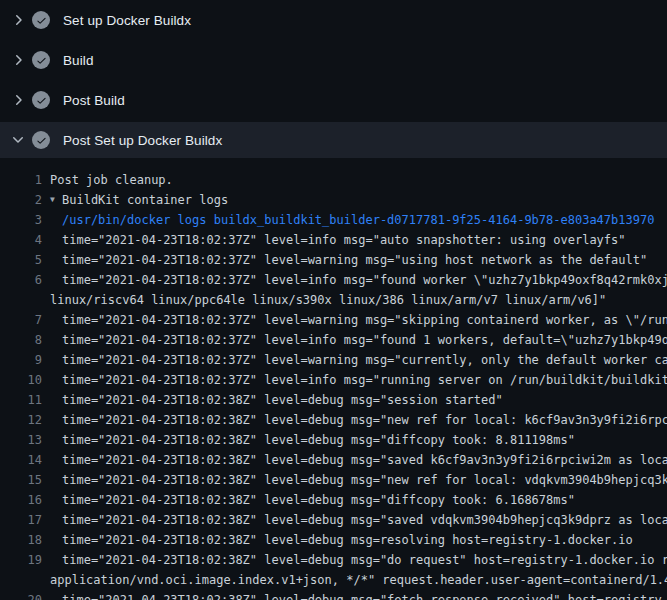  What do you see at coordinates (334, 280) in the screenshot?
I see `log-line: 6time="2021-04-23T18:02:37Z" level=info …` at bounding box center [334, 280].